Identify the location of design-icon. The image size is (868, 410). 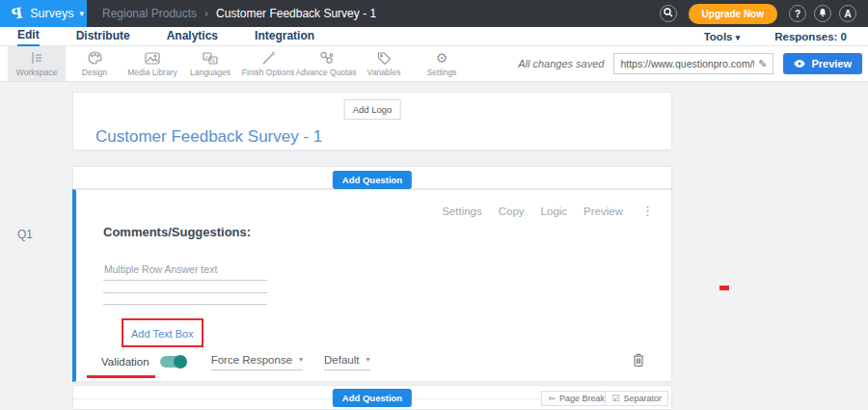
(95, 58).